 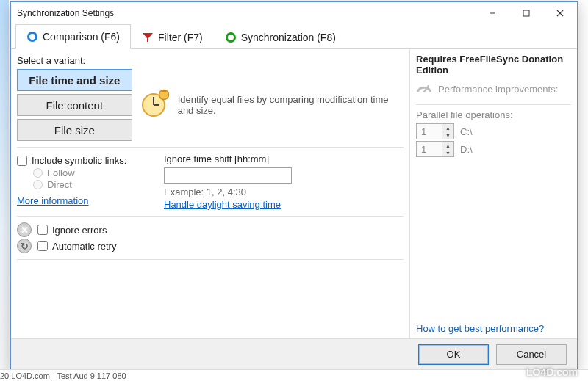 What do you see at coordinates (231, 37) in the screenshot?
I see `gear-green-icon` at bounding box center [231, 37].